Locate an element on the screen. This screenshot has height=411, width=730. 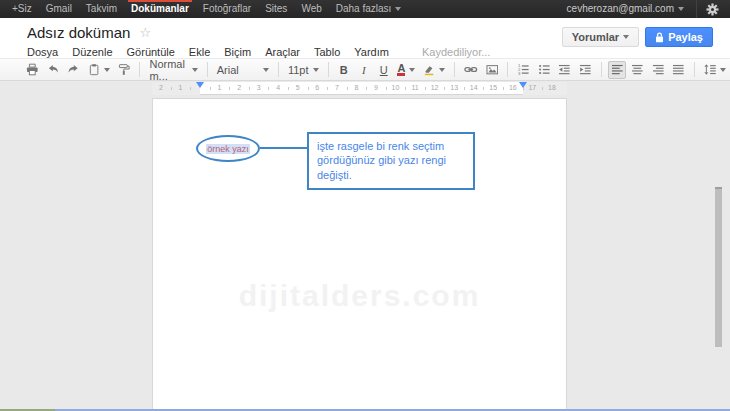
ruler-number: 6 is located at coordinates (317, 88).